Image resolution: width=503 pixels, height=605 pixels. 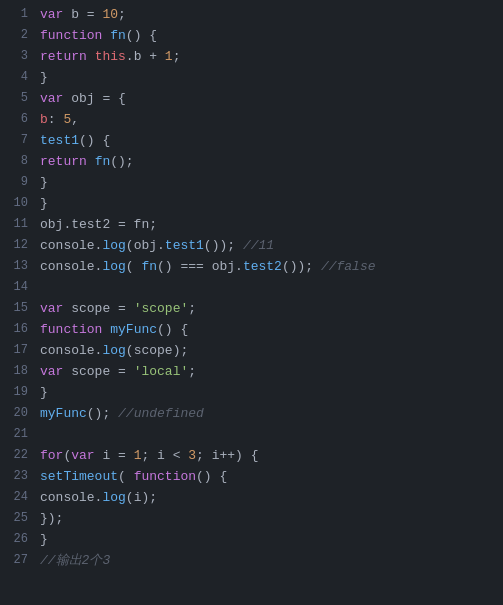 What do you see at coordinates (272, 14) in the screenshot?
I see `code-line: var b = 10;` at bounding box center [272, 14].